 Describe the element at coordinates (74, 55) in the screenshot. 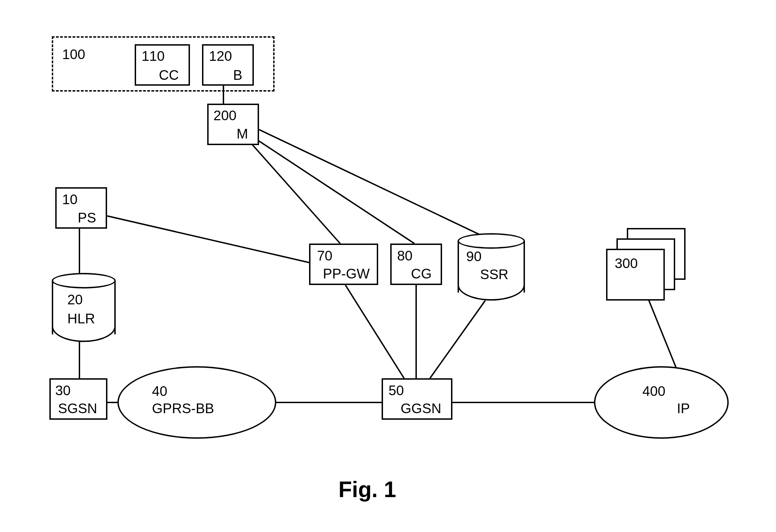

I see `group-100-num: 100` at that location.